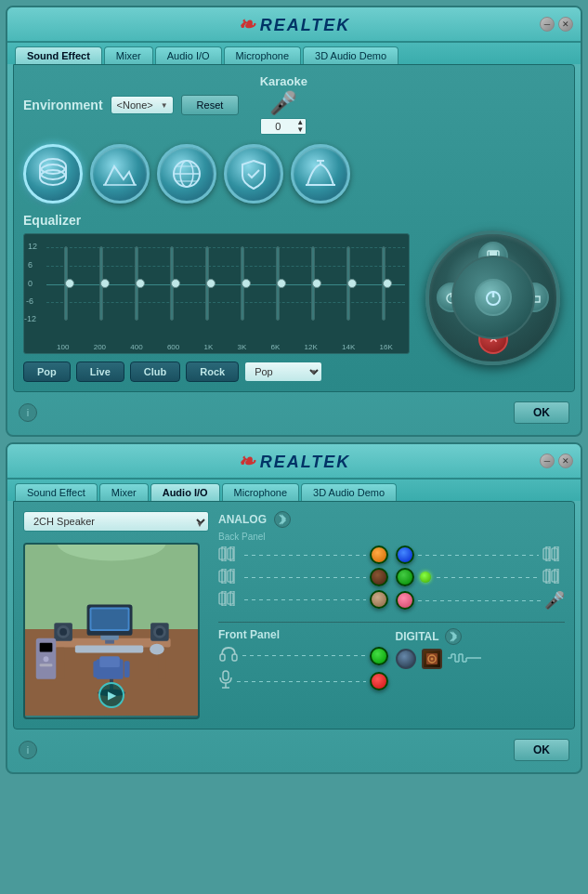 Image resolution: width=588 pixels, height=894 pixels. What do you see at coordinates (566, 24) in the screenshot?
I see `close-button: ✕` at bounding box center [566, 24].